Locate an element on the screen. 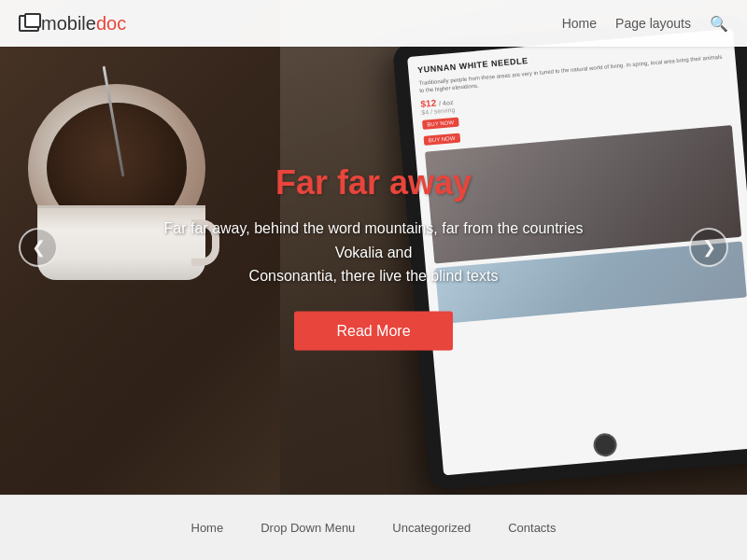 The width and height of the screenshot is (747, 560). nav-item-page-layouts: Page layouts is located at coordinates (654, 23).